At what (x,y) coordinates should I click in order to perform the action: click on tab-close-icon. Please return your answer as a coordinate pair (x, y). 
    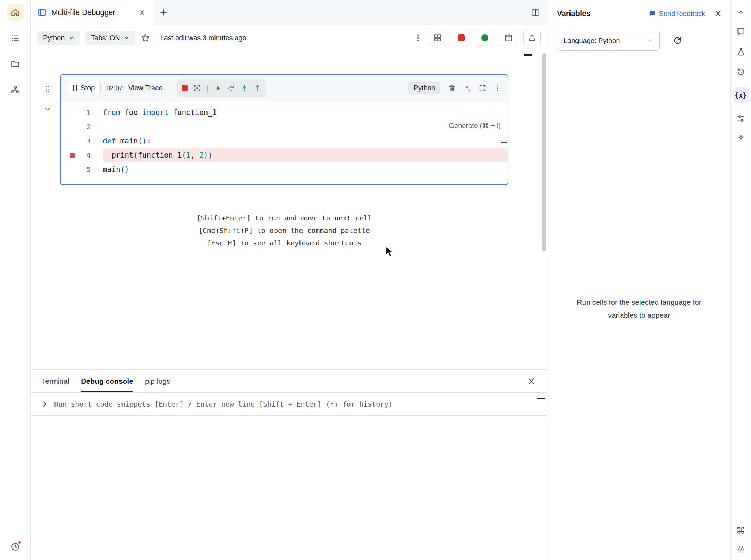
    Looking at the image, I should click on (142, 12).